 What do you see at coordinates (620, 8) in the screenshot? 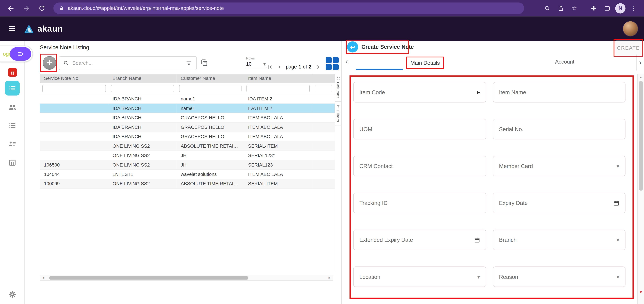
I see `browser-profile-avatar: N` at bounding box center [620, 8].